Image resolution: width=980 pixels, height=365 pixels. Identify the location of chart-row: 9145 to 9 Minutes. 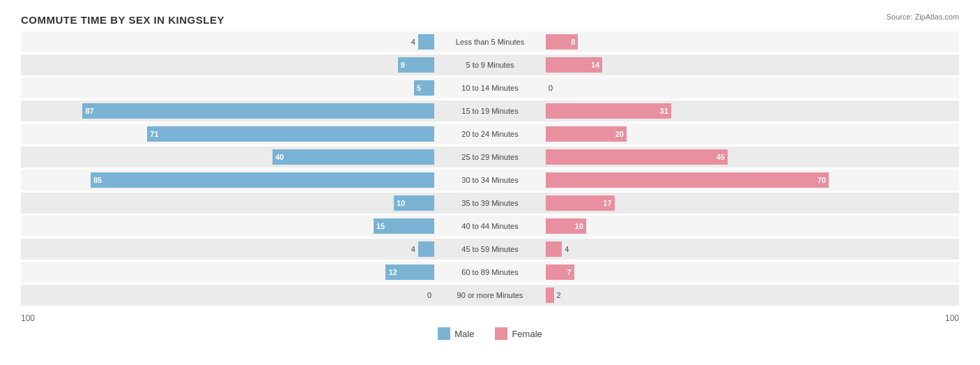
(490, 65).